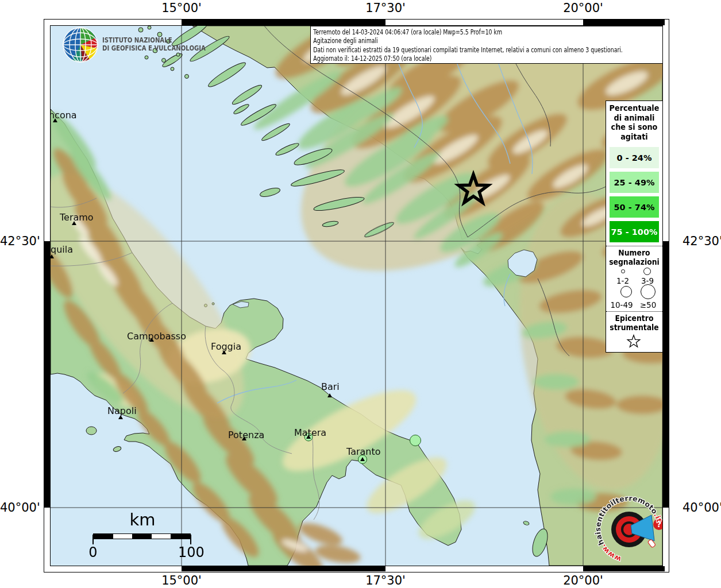 The image size is (721, 588). What do you see at coordinates (309, 436) in the screenshot?
I see `city-marker-matera` at bounding box center [309, 436].